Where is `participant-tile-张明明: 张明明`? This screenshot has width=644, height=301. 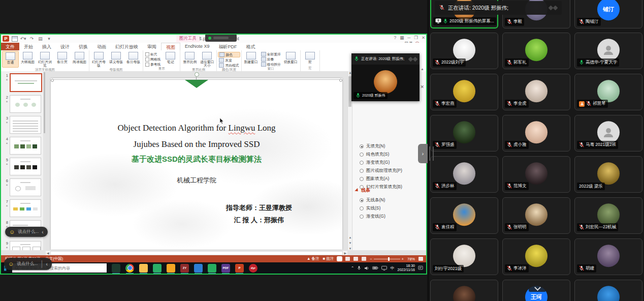 participant-tile-张明明: 张明明 is located at coordinates (536, 216).